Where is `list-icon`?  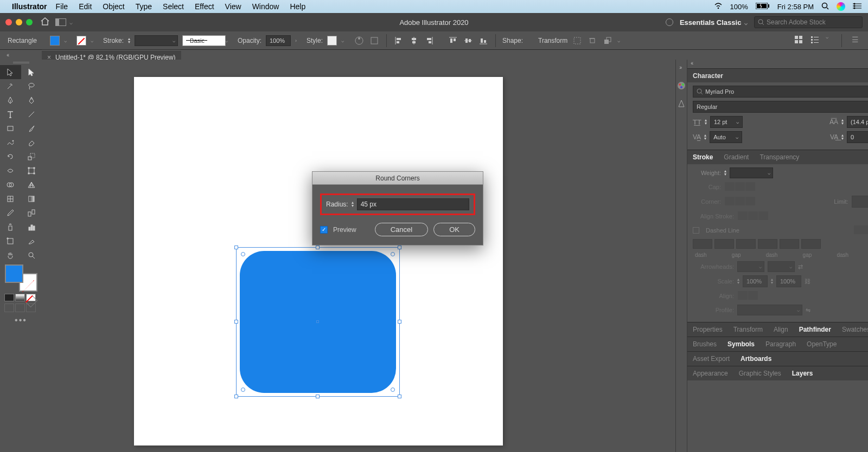
list-icon is located at coordinates (815, 40).